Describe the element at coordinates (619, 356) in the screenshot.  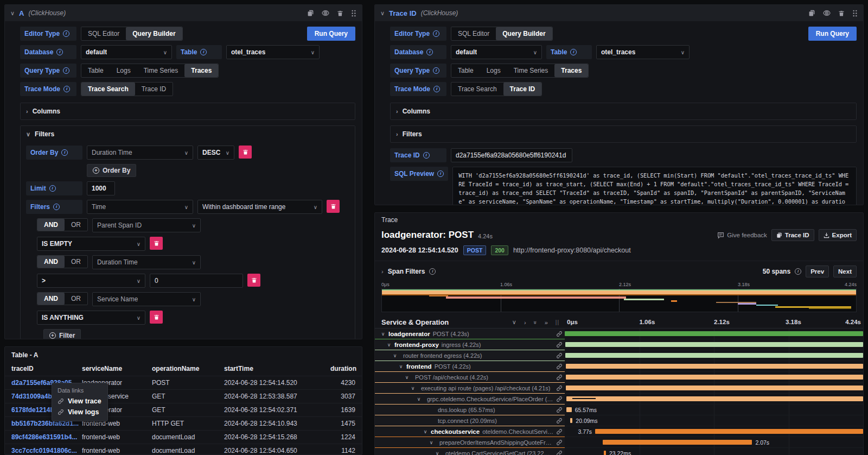
I see `span-row: ∨router frontend egress (4.22s)` at that location.